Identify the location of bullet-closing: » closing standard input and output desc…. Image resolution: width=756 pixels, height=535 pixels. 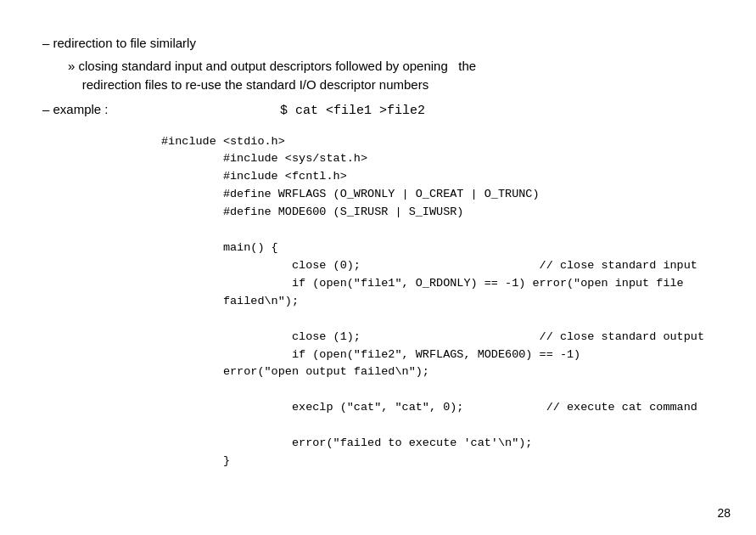
(378, 76).